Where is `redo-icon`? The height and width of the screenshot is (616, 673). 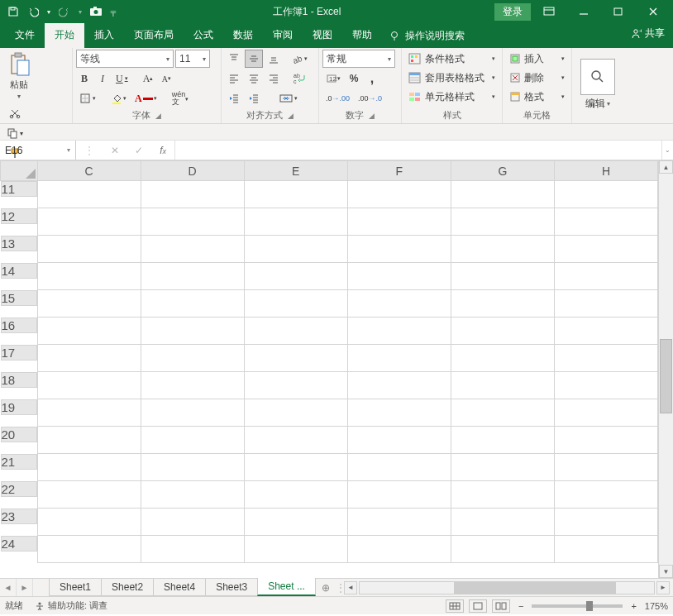 redo-icon is located at coordinates (64, 12).